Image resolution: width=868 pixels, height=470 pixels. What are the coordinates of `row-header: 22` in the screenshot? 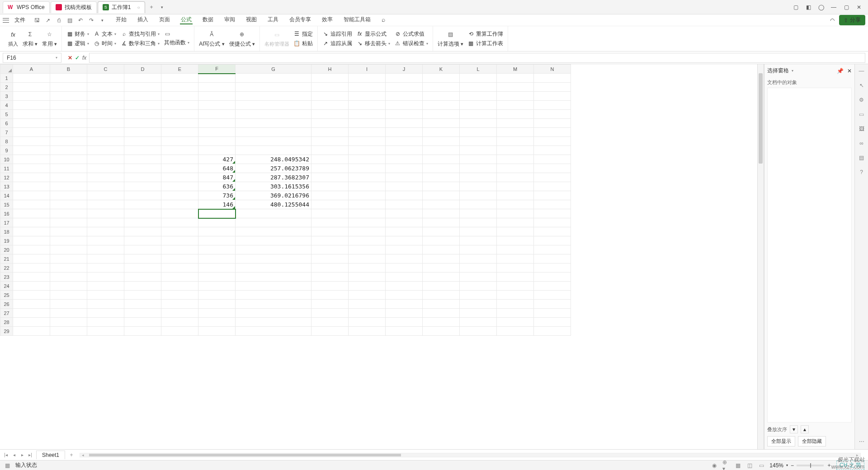 It's located at (7, 268).